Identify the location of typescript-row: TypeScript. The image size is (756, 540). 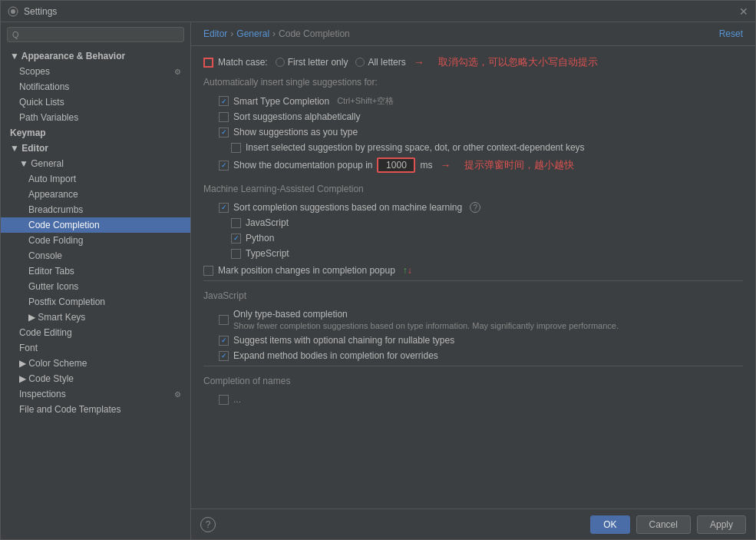
(473, 253).